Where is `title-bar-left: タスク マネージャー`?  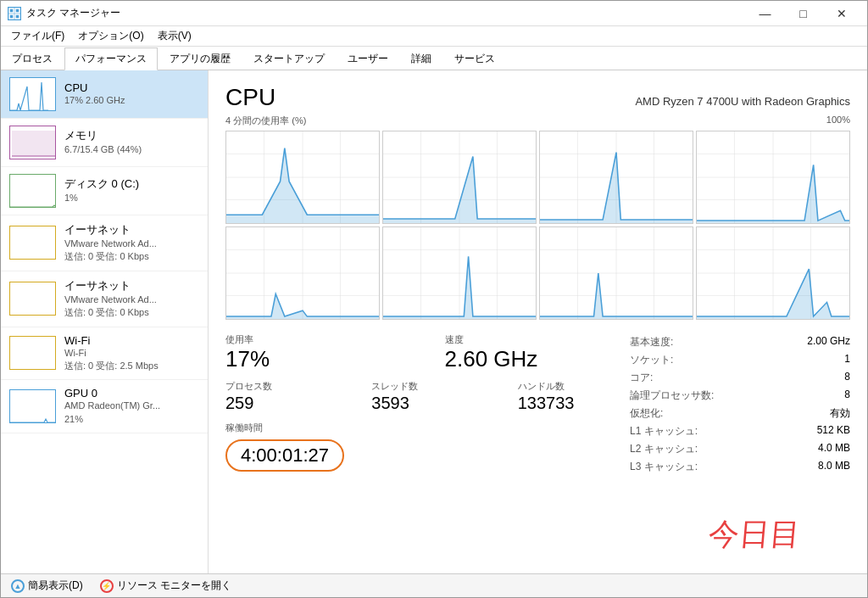
title-bar-left: タスク マネージャー is located at coordinates (64, 14).